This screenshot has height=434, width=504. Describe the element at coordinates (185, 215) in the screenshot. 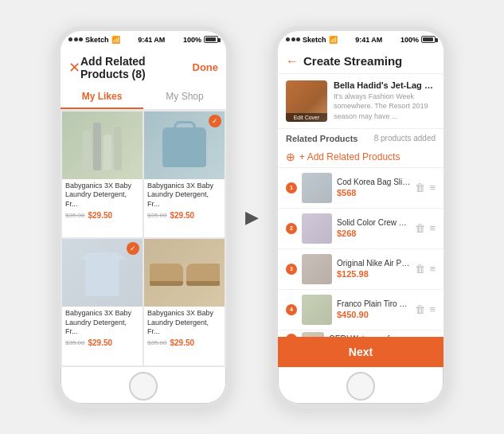

I see `grid-price-row-2: $35.00 $29.50` at that location.